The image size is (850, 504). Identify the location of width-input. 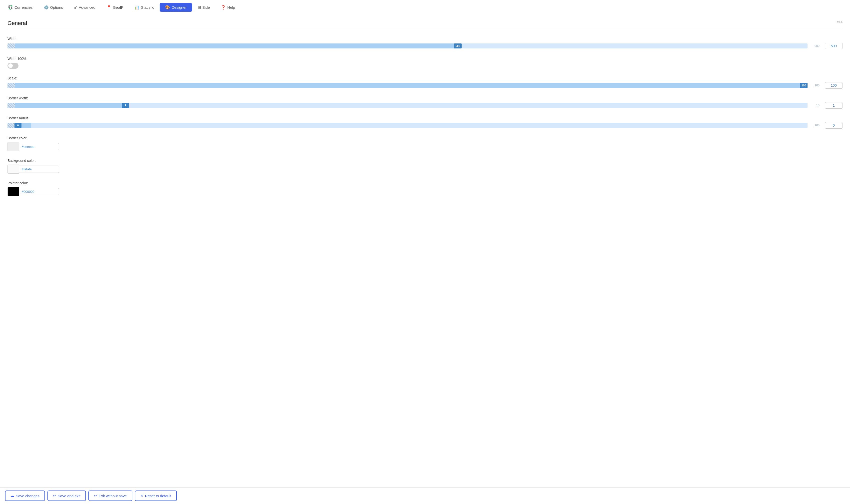
(834, 46).